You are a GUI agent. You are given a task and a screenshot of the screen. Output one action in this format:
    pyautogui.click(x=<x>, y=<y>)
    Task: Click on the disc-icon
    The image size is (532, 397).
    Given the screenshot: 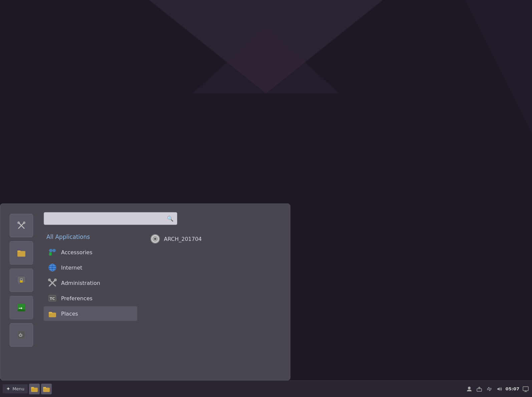 What is the action you would take?
    pyautogui.click(x=155, y=239)
    